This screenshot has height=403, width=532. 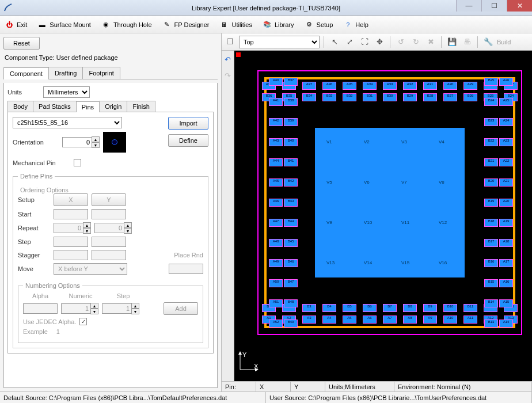 What do you see at coordinates (491, 324) in the screenshot?
I see `pad: B13` at bounding box center [491, 324].